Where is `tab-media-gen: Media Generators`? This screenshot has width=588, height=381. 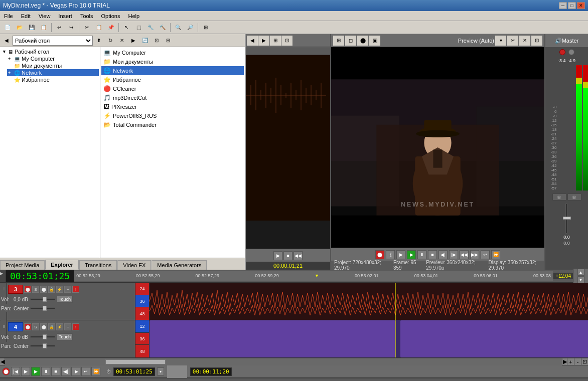
tab-media-gen: Media Generators is located at coordinates (179, 265).